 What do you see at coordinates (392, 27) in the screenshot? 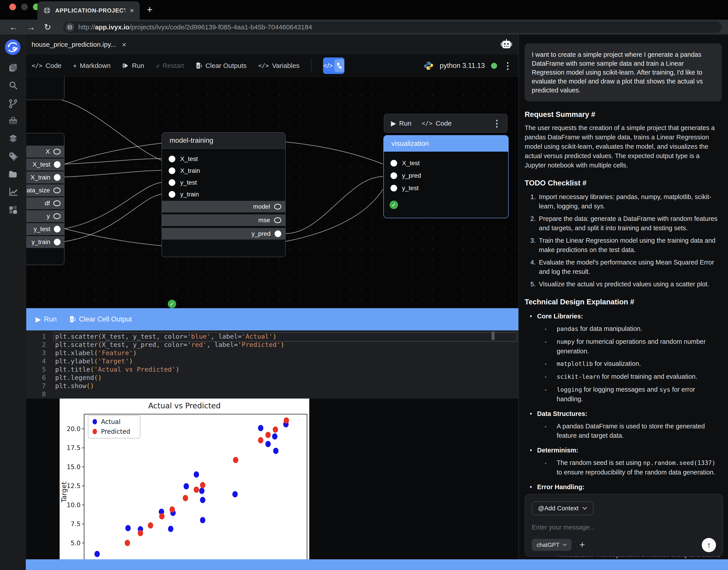
I see `url-bar: http://app.ivyx.io/projects/ivyx/code/2d…` at bounding box center [392, 27].